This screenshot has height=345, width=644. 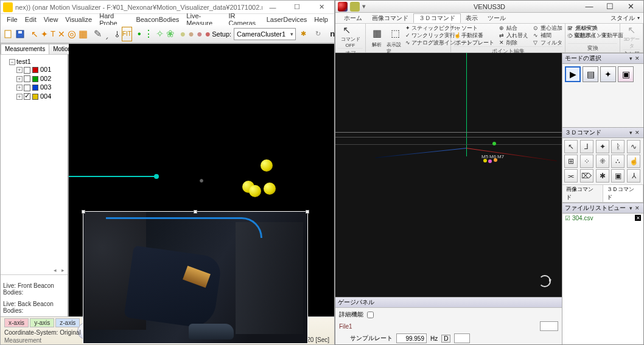 I want to click on menu-tool: ツール, so click(x=497, y=18).